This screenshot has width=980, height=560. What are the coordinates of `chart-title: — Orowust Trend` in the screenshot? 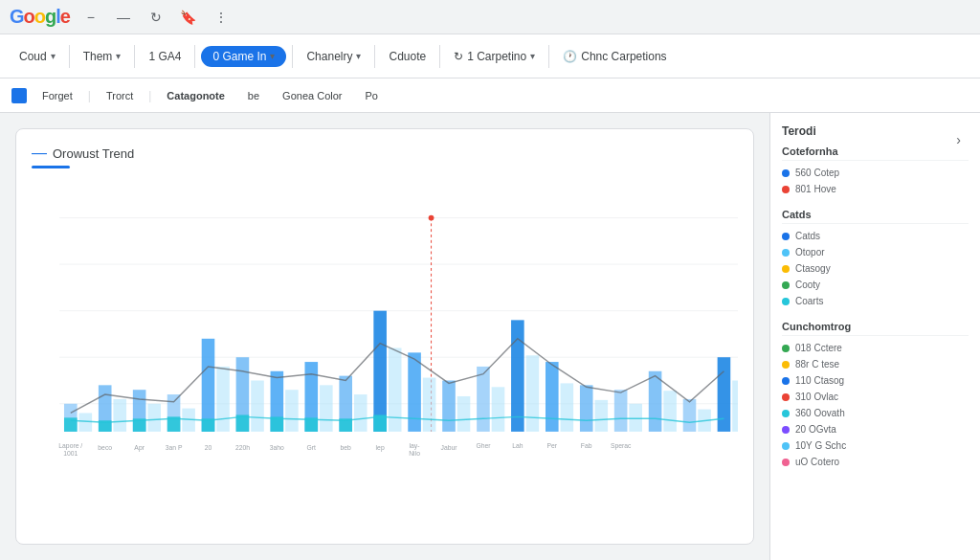 It's located at (385, 153).